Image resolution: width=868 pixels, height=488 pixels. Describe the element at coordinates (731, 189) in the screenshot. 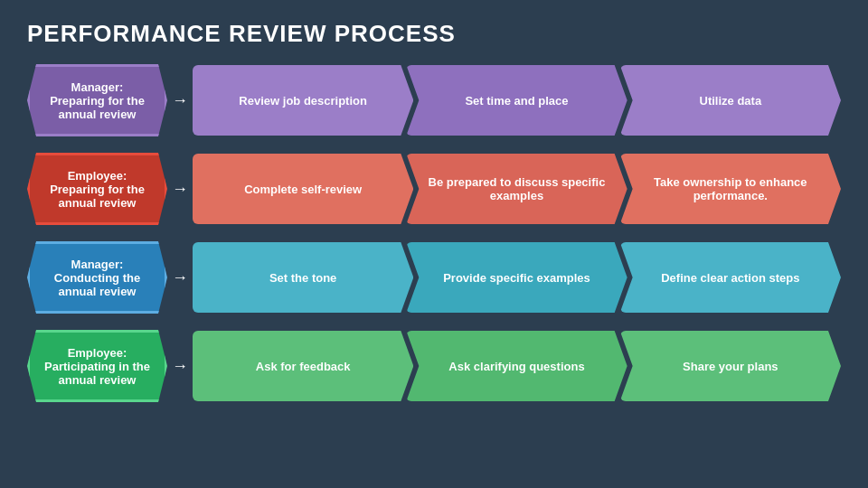

I see `step-1-2: Take ownership to enhance performance.` at that location.